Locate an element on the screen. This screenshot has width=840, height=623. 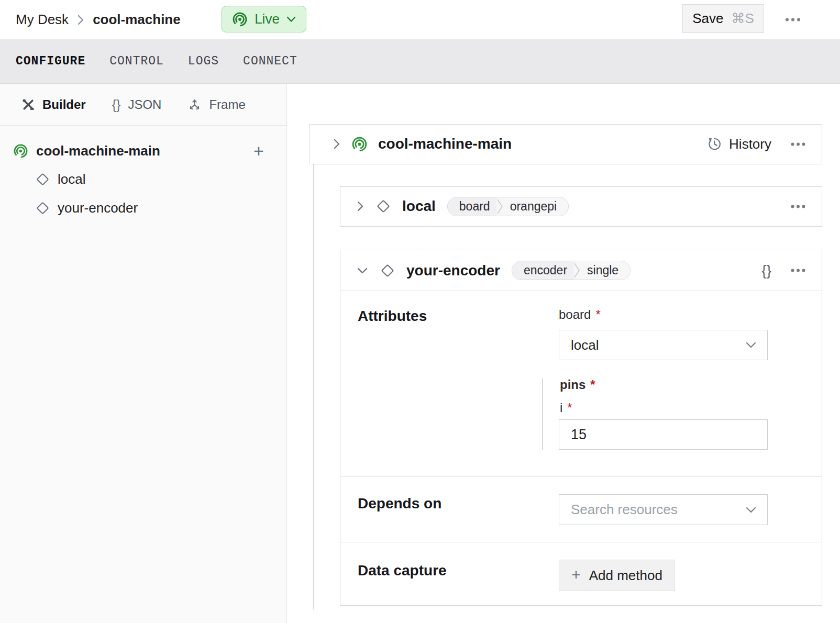
mode-builder: Builder is located at coordinates (53, 105).